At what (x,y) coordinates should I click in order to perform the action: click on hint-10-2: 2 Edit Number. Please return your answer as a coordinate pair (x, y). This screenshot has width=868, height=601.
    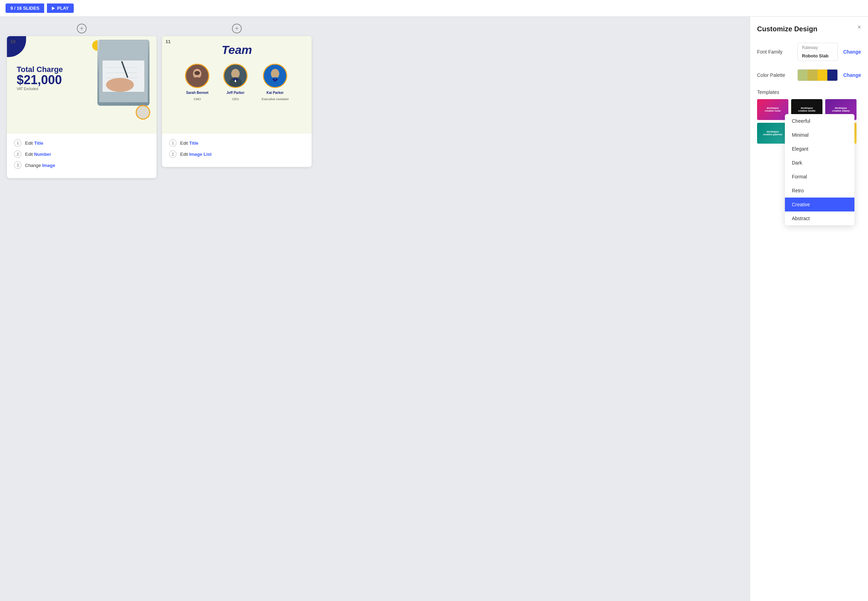
    Looking at the image, I should click on (82, 154).